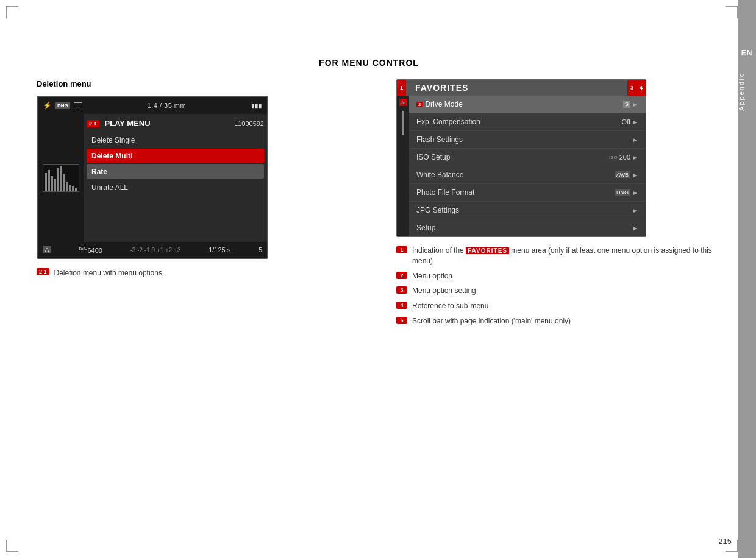 This screenshot has width=756, height=558. I want to click on annotation-item-2: 2 Menu option, so click(555, 277).